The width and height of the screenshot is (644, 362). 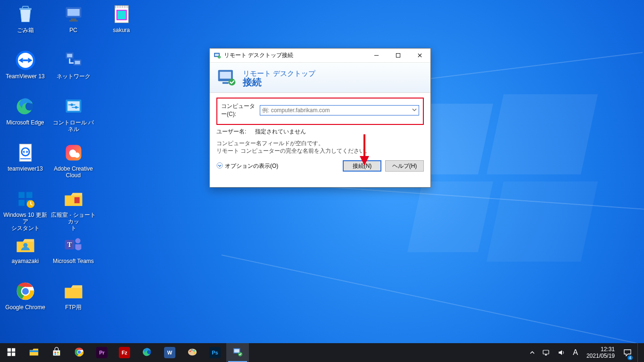 What do you see at coordinates (405, 166) in the screenshot?
I see `help-button: ヘルプ(H)` at bounding box center [405, 166].